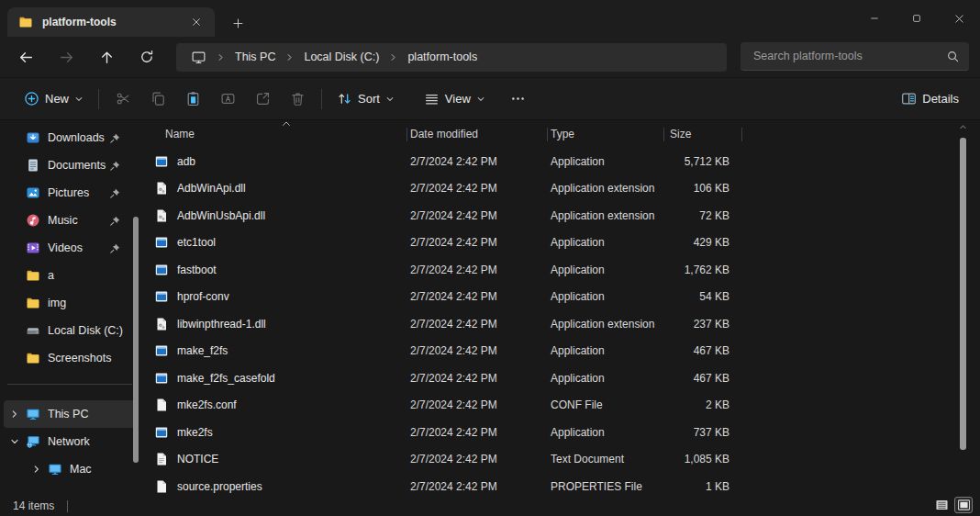  What do you see at coordinates (66, 57) in the screenshot?
I see `forward-button` at bounding box center [66, 57].